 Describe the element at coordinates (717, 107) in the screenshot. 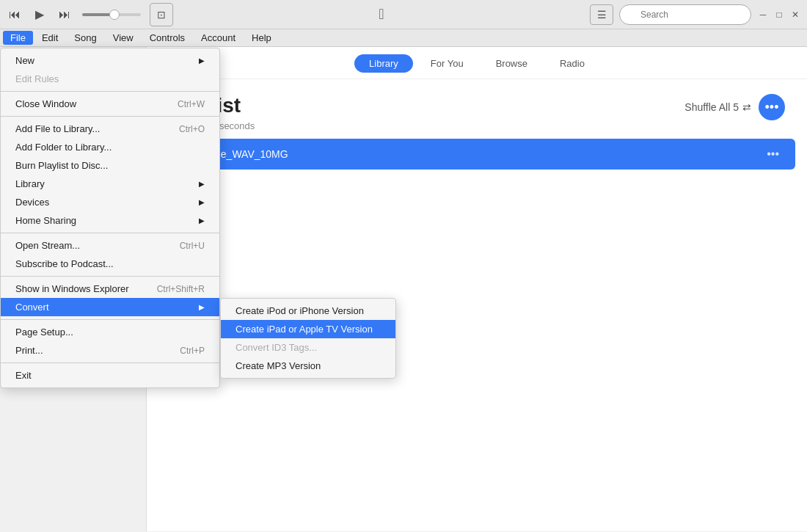

I see `shuffle-button: Shuffle All 5 ⇄` at that location.